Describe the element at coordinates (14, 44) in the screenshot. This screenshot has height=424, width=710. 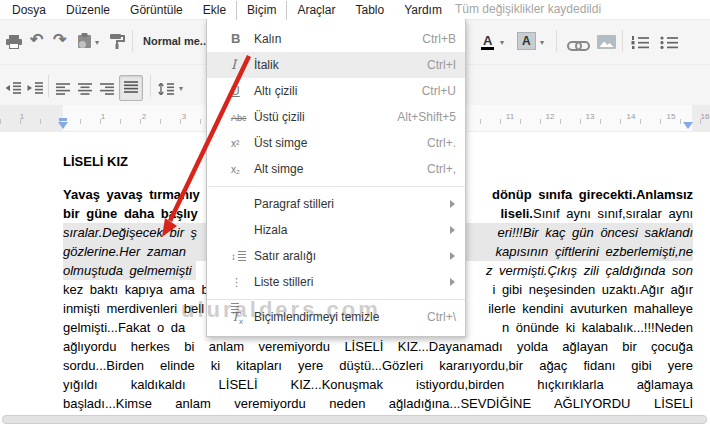
I see `print-icon` at that location.